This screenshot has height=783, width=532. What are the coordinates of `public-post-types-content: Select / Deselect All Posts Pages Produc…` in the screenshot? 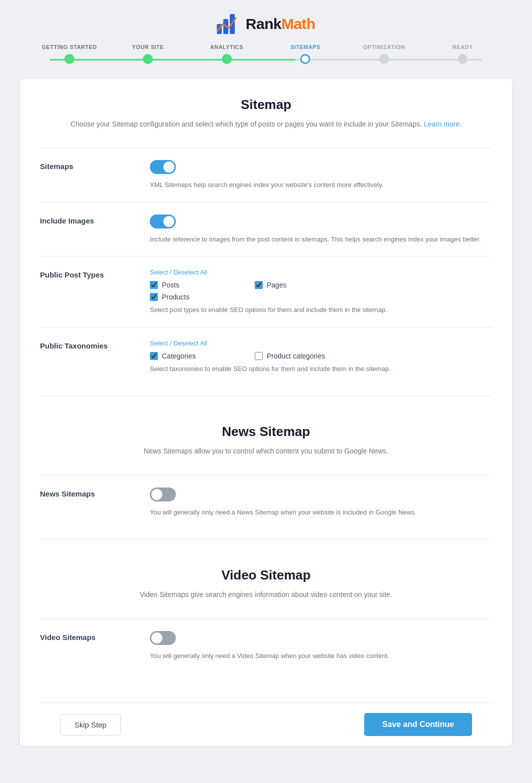 It's located at (321, 292).